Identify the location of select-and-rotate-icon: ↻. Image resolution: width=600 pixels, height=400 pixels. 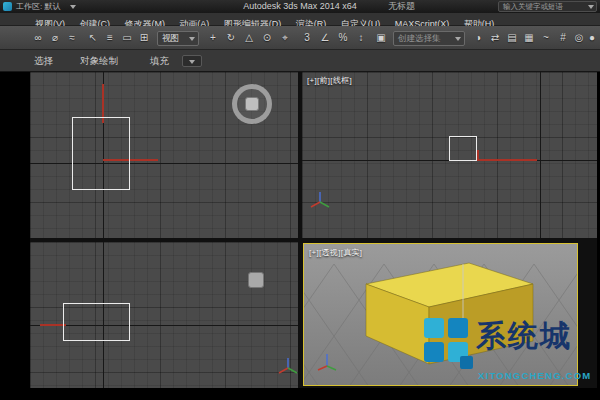
(231, 38).